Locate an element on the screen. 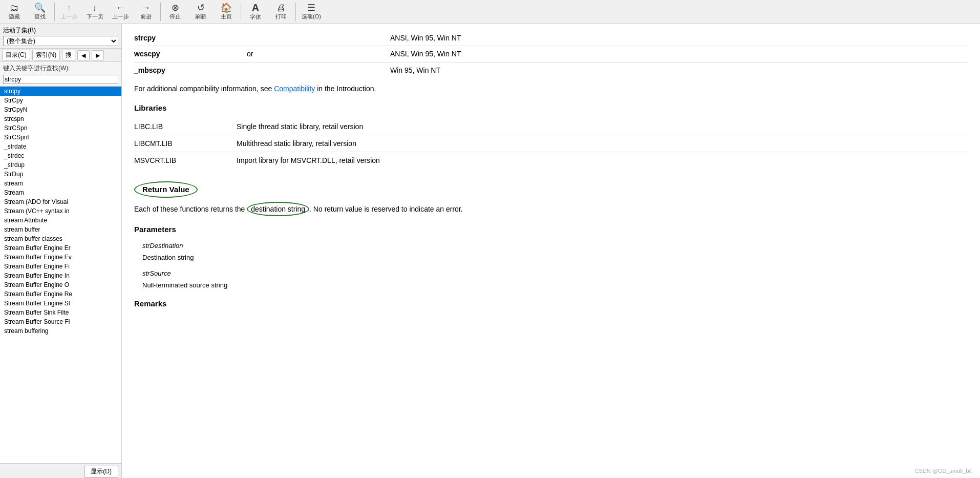 This screenshot has height=478, width=980. list-item: strcspn is located at coordinates (60, 119).